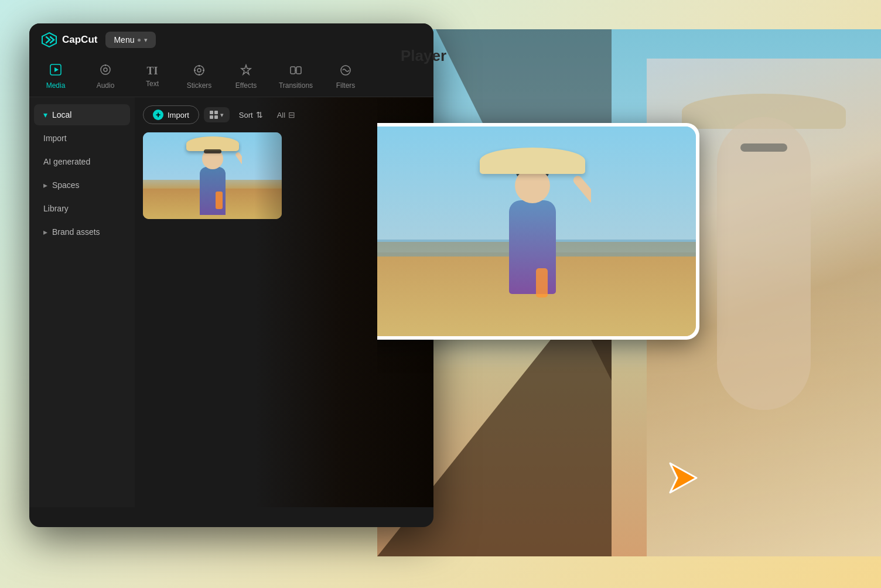 The image size is (881, 588). Describe the element at coordinates (82, 232) in the screenshot. I see `sidebar-item-brand-assets: ▸ Brand assets` at that location.